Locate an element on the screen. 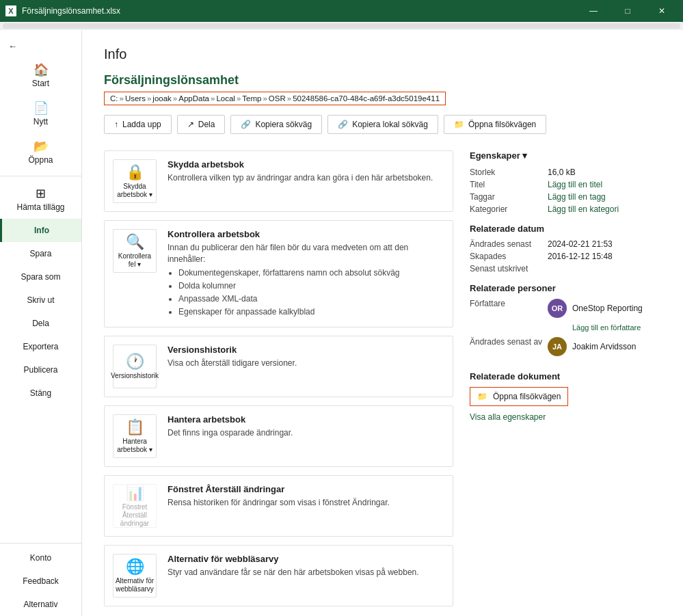  prop-key-forfattare: Författare is located at coordinates (507, 315).